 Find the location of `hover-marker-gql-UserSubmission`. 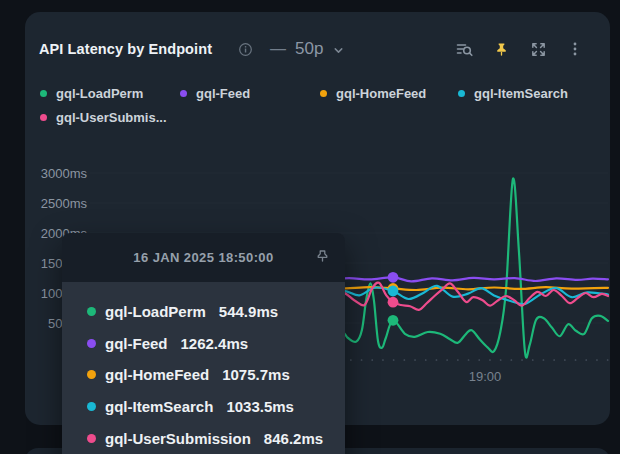

hover-marker-gql-UserSubmission is located at coordinates (394, 302).